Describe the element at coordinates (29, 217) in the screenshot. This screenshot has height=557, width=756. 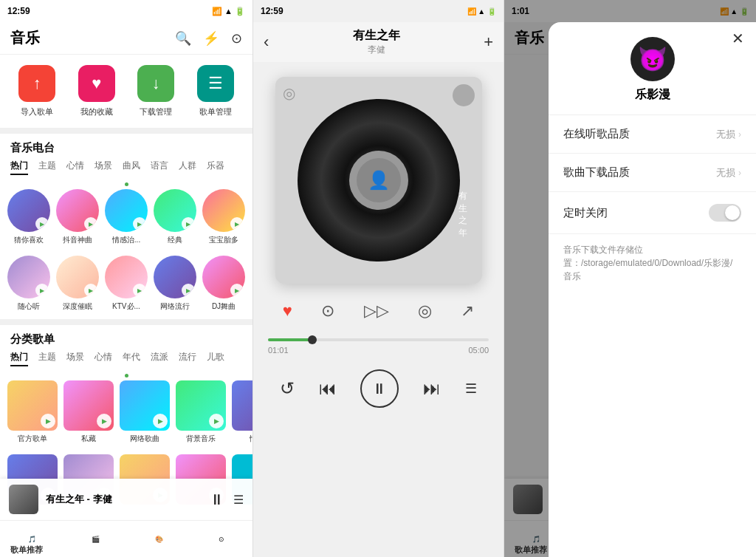
I see `radio-item-recommend: ▶ 猜你喜欢` at that location.